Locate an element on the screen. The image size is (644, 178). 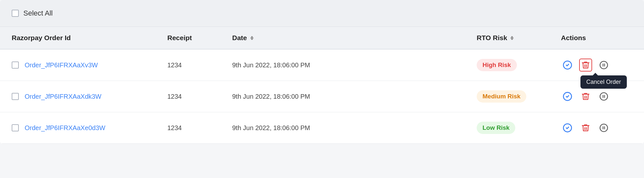
row3-delete-button is located at coordinates (586, 128).